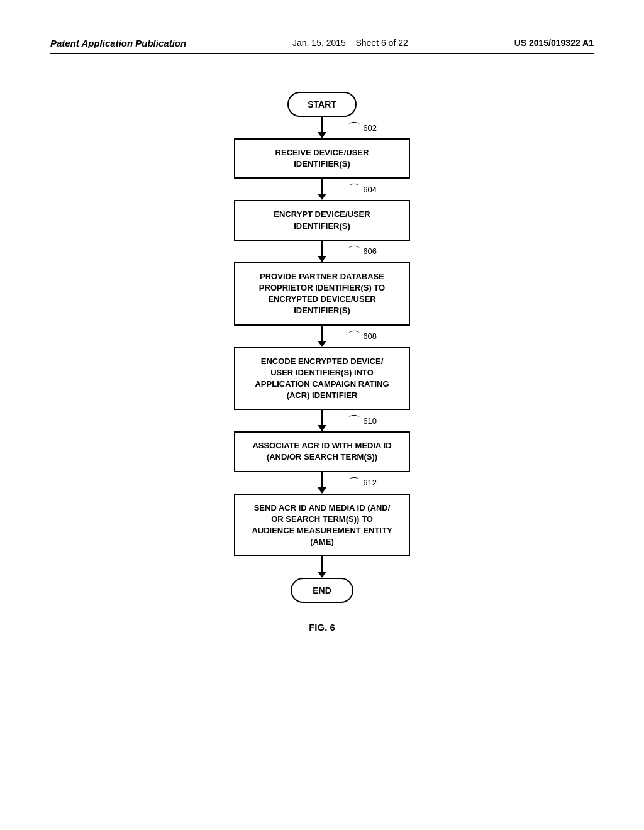 The height and width of the screenshot is (830, 644). What do you see at coordinates (322, 104) in the screenshot?
I see `start-node: START` at bounding box center [322, 104].